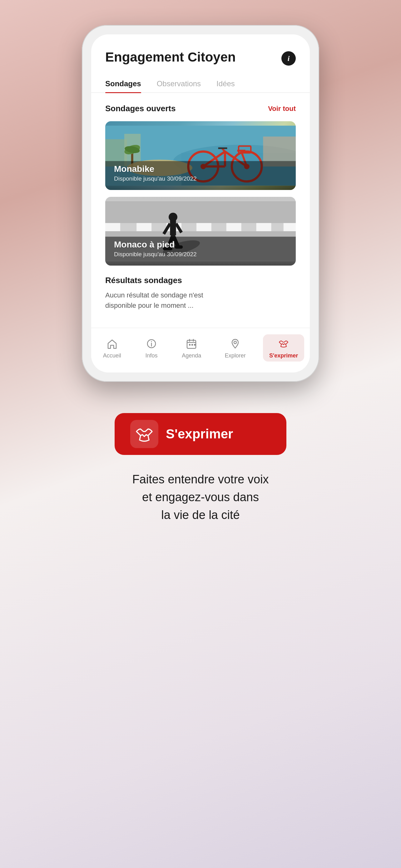 Image resolution: width=401 pixels, height=868 pixels. What do you see at coordinates (144, 434) in the screenshot?
I see `cta-icon-box` at bounding box center [144, 434].